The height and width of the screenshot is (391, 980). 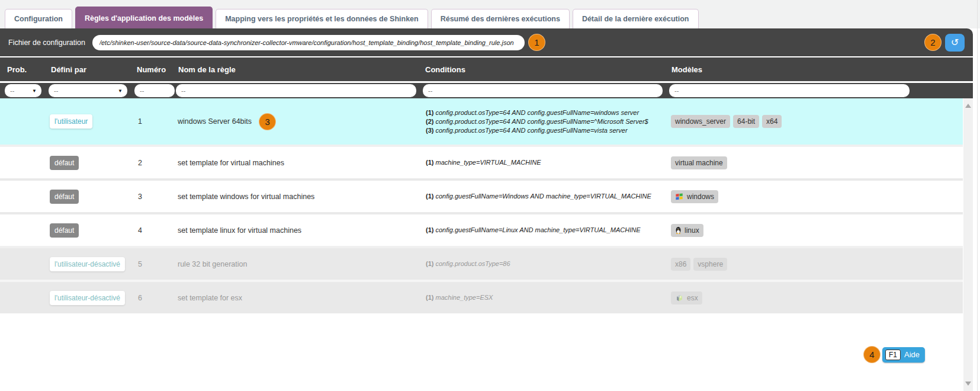 I want to click on annotation-badge-2: 2, so click(x=933, y=43).